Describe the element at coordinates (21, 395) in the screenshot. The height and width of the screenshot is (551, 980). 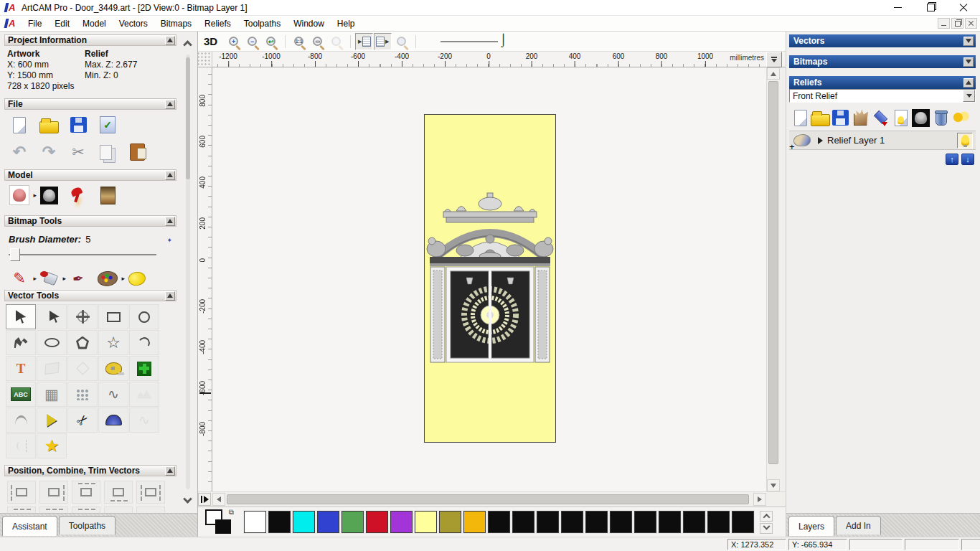
I see `vector-tool-button: ABC` at that location.